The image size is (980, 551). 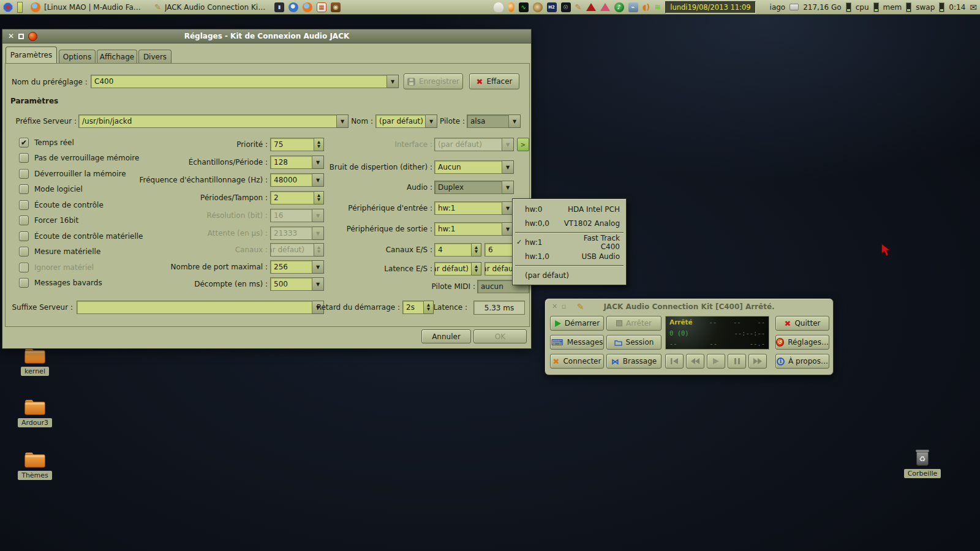 I want to click on preset-name-combo: C400 ▼, so click(x=245, y=81).